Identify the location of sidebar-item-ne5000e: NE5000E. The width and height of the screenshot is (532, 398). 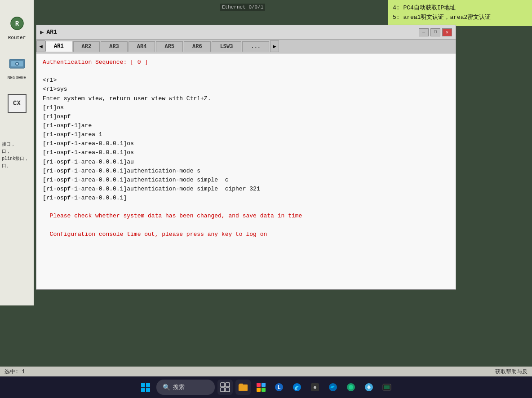
(17, 67).